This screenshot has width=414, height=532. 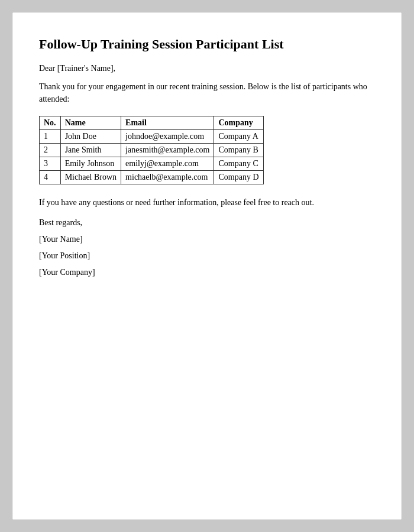 I want to click on table-row: 4Michael Brownmichaelb@example.comCompan…, so click(x=151, y=177).